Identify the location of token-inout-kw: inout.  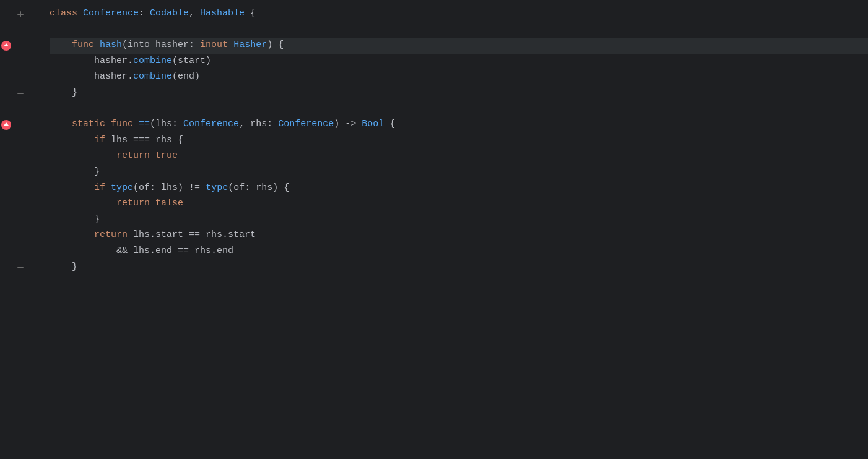
(217, 45).